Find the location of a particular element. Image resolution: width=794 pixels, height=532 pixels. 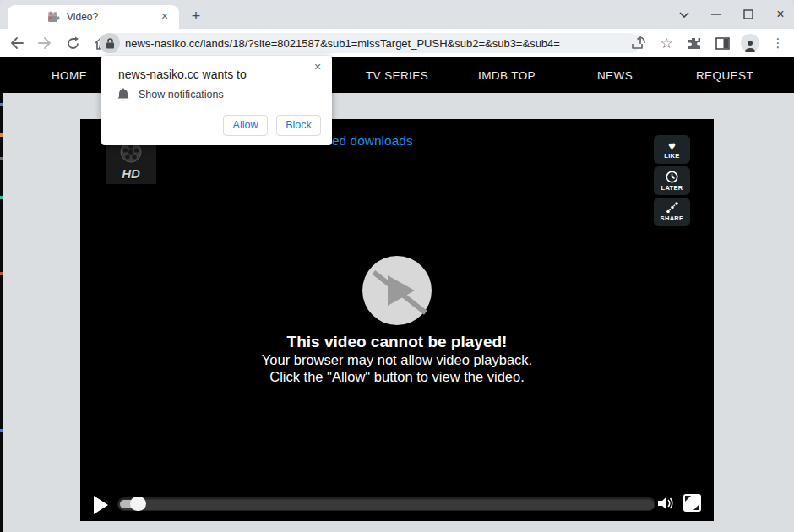

nav-item-request: REQUEST is located at coordinates (725, 76).